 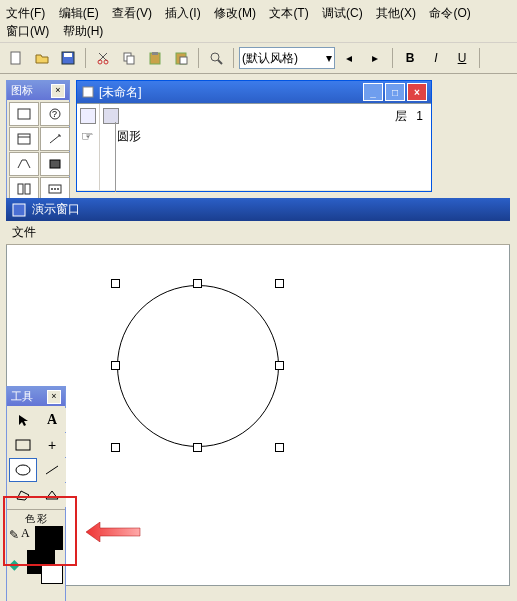 What do you see at coordinates (396, 13) in the screenshot?
I see `menu-other: 其他(X)` at bounding box center [396, 13].